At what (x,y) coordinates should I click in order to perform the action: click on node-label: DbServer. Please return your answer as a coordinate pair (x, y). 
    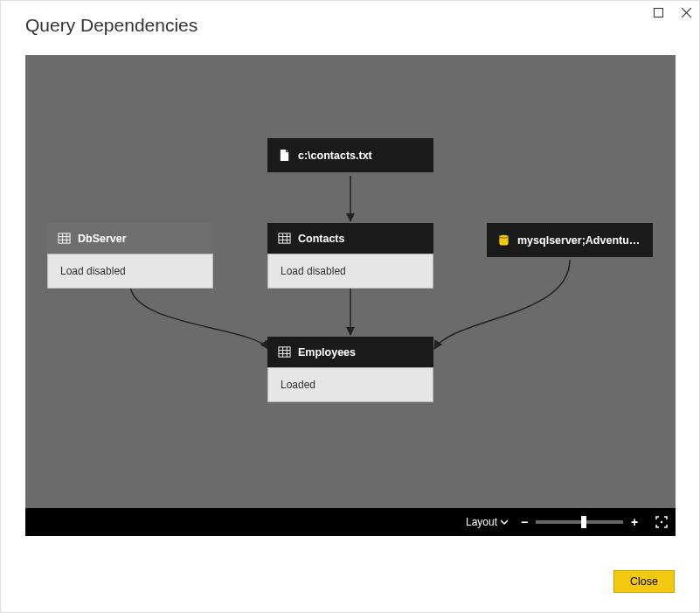
    Looking at the image, I should click on (102, 239).